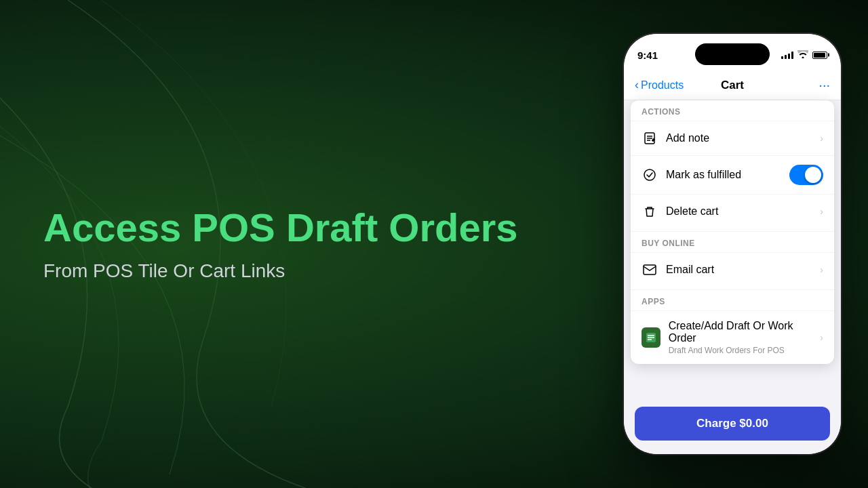 Image resolution: width=868 pixels, height=488 pixels. What do you see at coordinates (637, 85) in the screenshot?
I see `back-arrow-icon: ‹` at bounding box center [637, 85].